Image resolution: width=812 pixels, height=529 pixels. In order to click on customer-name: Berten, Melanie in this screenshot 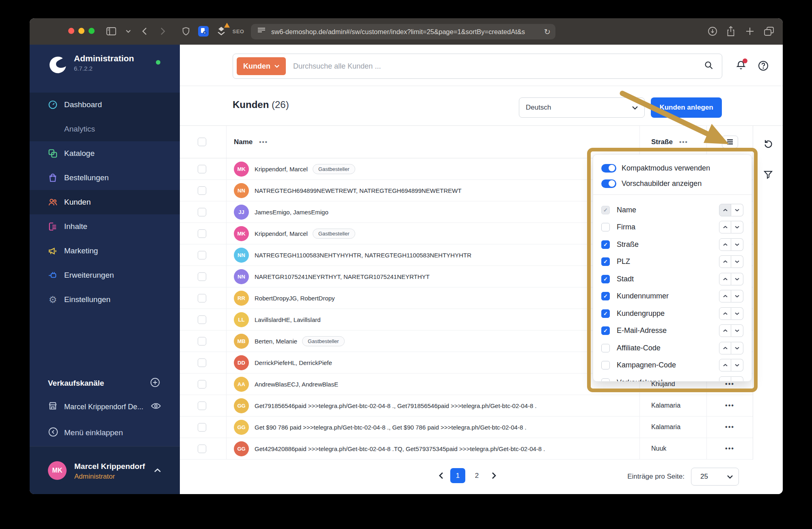, I will do `click(276, 341)`.